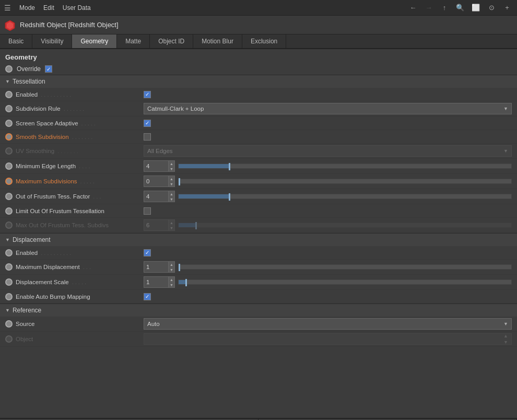  What do you see at coordinates (60, 211) in the screenshot?
I see `limit-frustum-label: Limit Out Of Frustum Tessellation` at bounding box center [60, 211].